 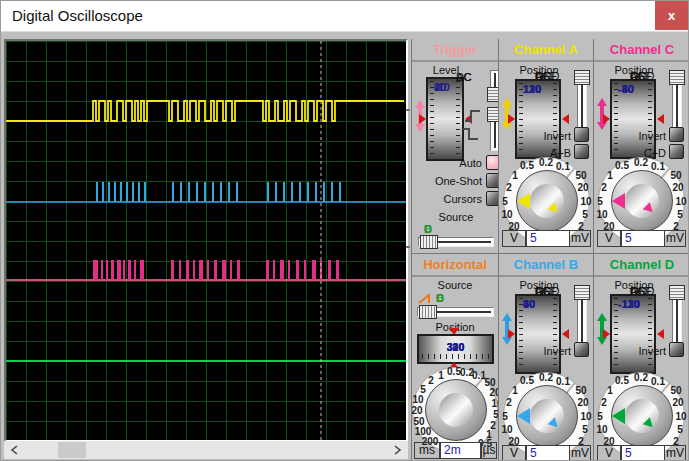 What do you see at coordinates (604, 402) in the screenshot?
I see `channel-d-scale-tick-label: 2` at bounding box center [604, 402].